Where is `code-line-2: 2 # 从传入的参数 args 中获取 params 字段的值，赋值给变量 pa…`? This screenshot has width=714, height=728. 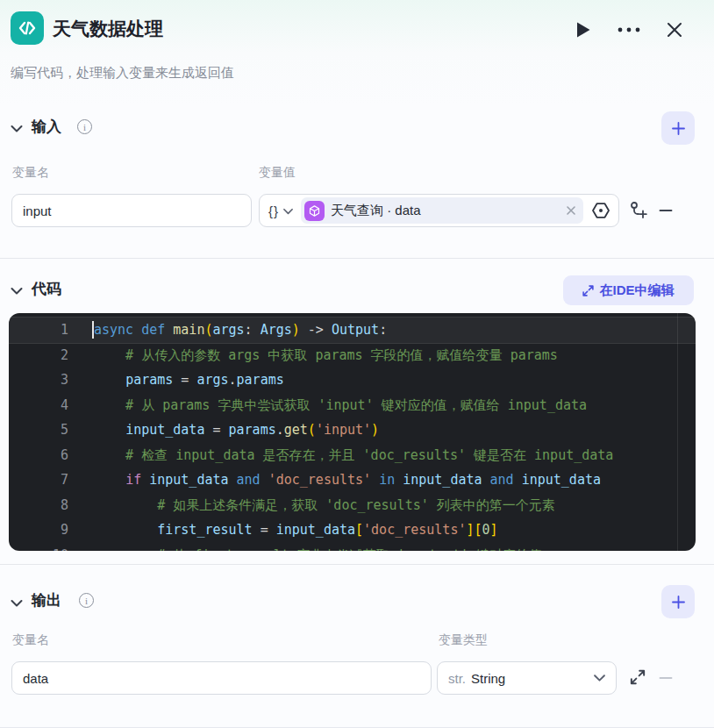
code-line-2: 2 # 从传入的参数 args 中获取 params 字段的值，赋值给变量 pa… is located at coordinates (353, 356).